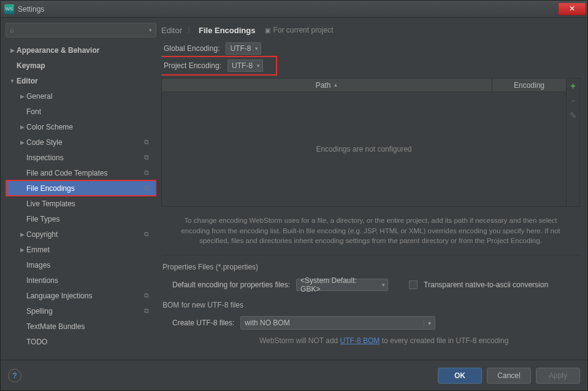  I want to click on sidebar-item-label: Code Style, so click(85, 142).